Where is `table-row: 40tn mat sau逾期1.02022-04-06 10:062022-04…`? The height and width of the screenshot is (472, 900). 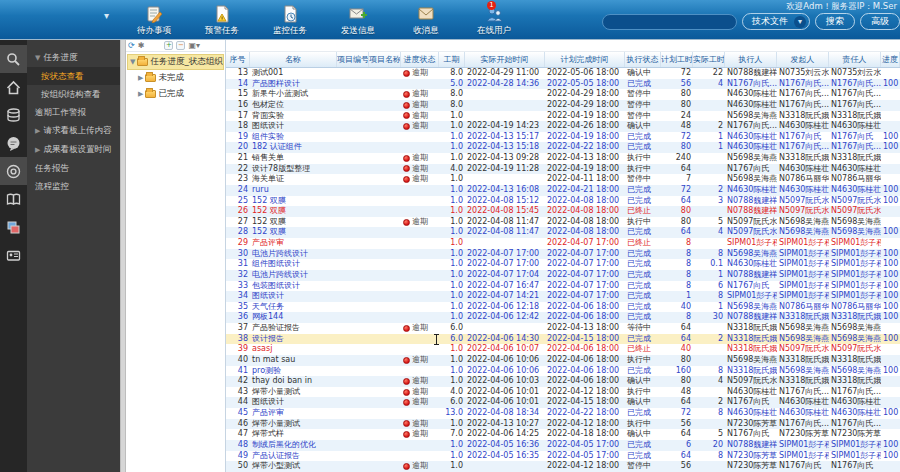
table-row: 40tn mat sau逾期1.02022-04-06 10:062022-04… is located at coordinates (563, 360).